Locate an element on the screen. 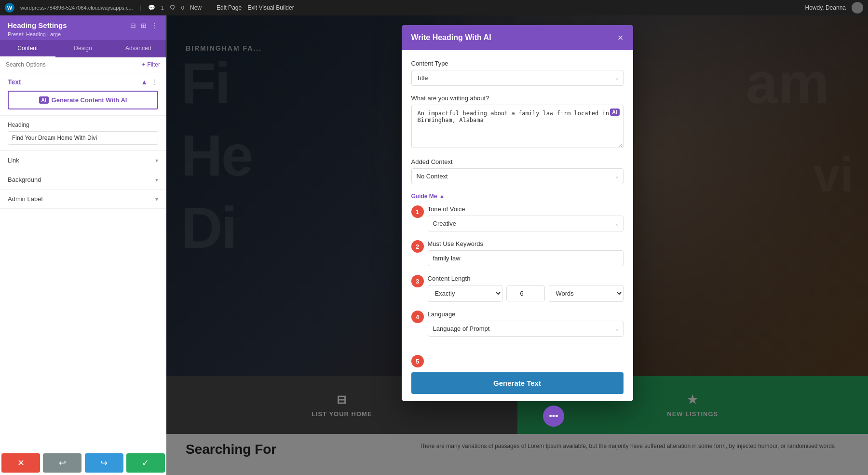 The width and height of the screenshot is (868, 475). tab-design: Design is located at coordinates (83, 49).